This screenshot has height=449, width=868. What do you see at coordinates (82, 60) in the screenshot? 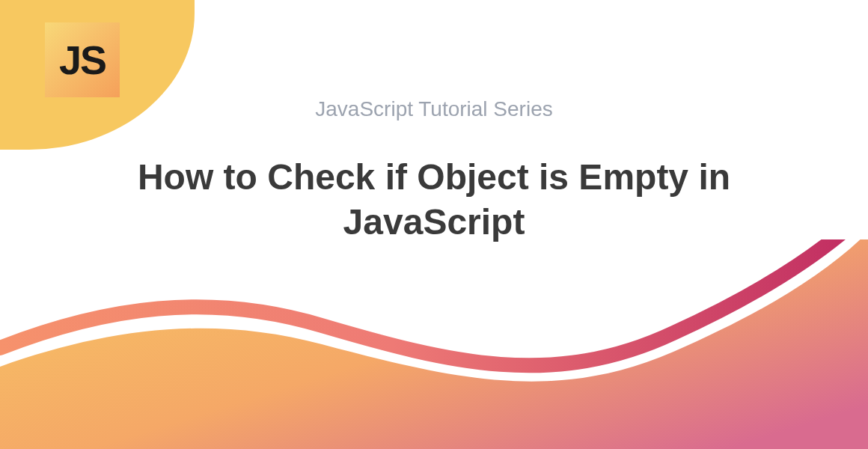
I see `js-logo: JS` at bounding box center [82, 60].